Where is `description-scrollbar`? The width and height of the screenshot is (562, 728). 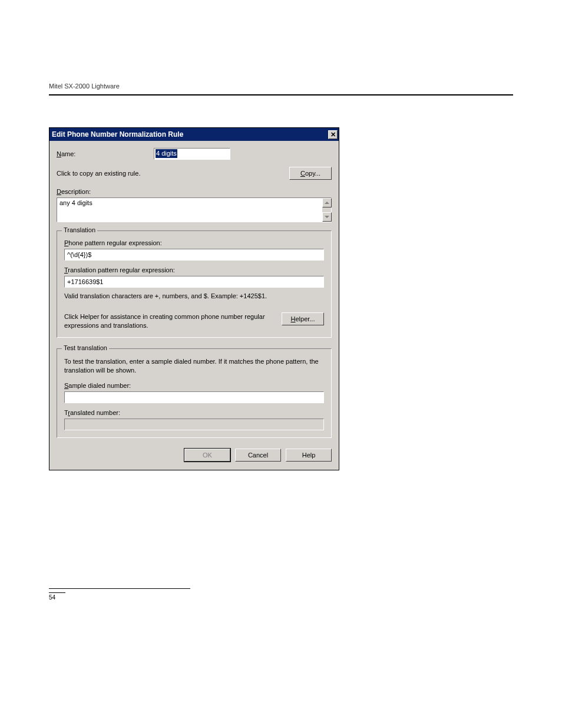
description-scrollbar is located at coordinates (327, 210).